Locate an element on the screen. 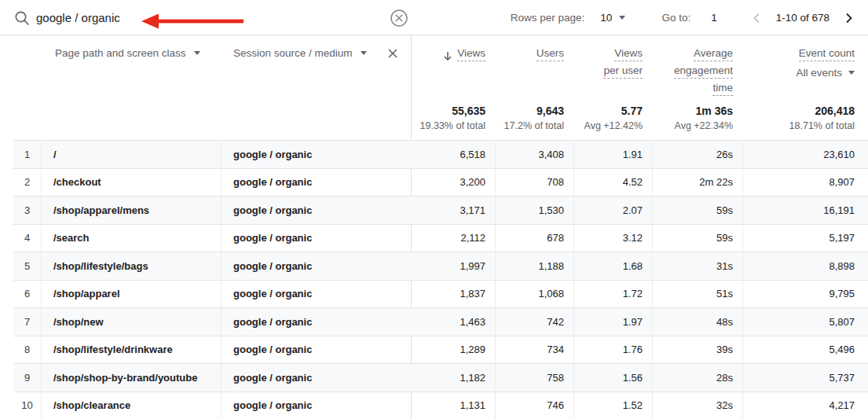  next-page-button is located at coordinates (848, 18).